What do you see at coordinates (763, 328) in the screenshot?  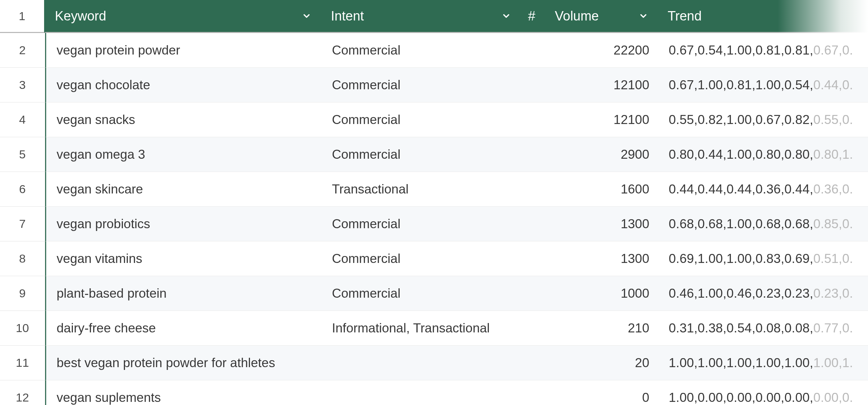 I see `cell-trend: 0.31,0.38,0.54,0.08,0.08,0.77,0.` at bounding box center [763, 328].